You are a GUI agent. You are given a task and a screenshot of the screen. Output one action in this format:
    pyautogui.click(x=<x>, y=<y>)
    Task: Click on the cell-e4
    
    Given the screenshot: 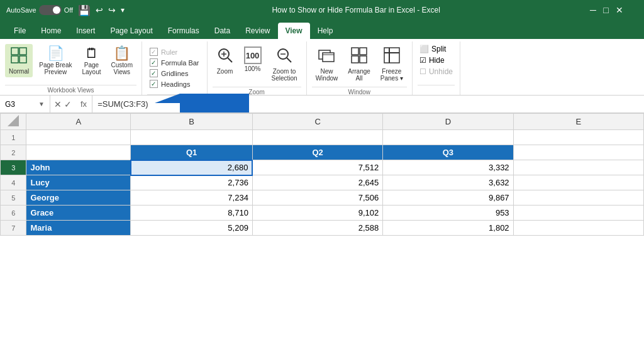 What is the action you would take?
    pyautogui.click(x=579, y=183)
    